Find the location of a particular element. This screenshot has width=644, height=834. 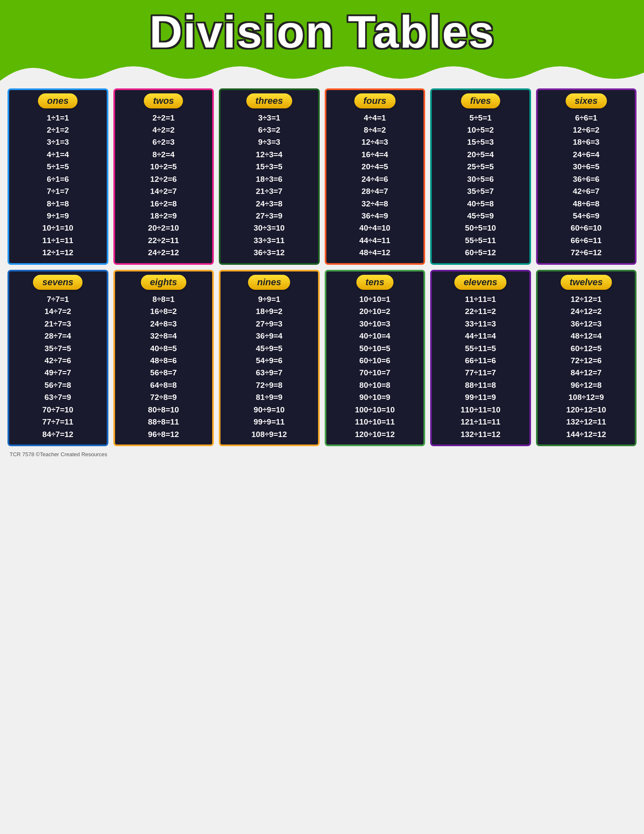

equation-item: 18÷6=3 is located at coordinates (586, 142).